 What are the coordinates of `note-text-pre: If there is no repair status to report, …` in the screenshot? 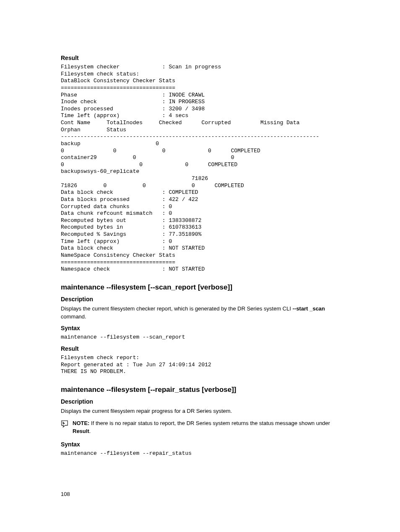 It's located at (210, 423).